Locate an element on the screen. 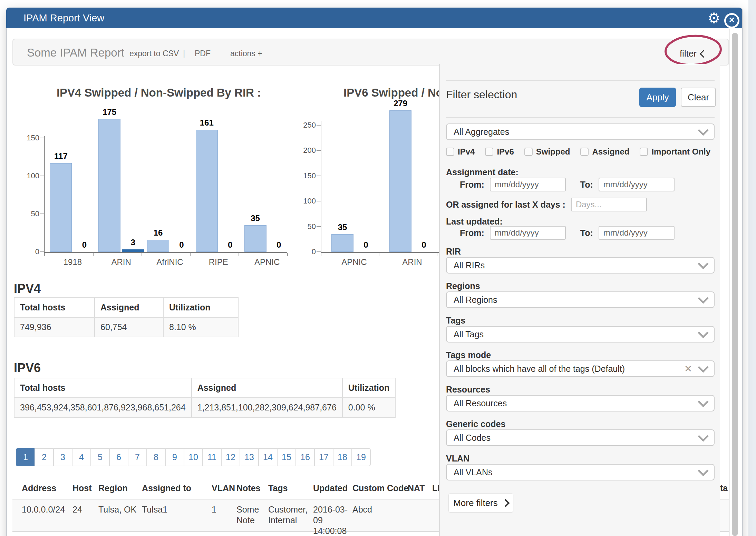 This screenshot has width=756, height=536. page-button-15: 15 is located at coordinates (287, 457).